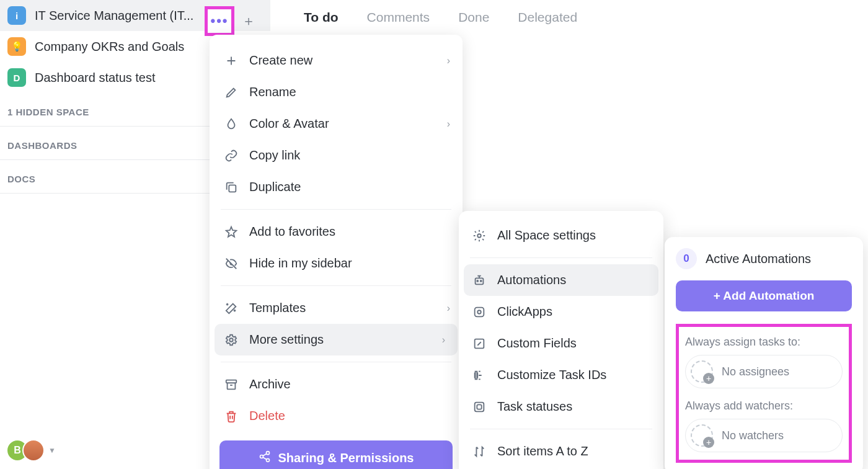 The width and height of the screenshot is (868, 469). What do you see at coordinates (764, 259) in the screenshot?
I see `automations-header: 0 Active Automations` at bounding box center [764, 259].